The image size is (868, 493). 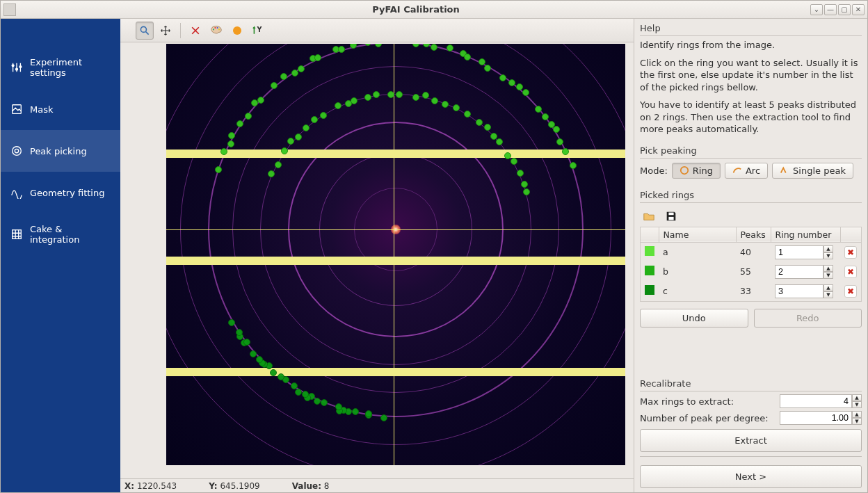 I want to click on ring-peaks: 40, so click(x=753, y=252).